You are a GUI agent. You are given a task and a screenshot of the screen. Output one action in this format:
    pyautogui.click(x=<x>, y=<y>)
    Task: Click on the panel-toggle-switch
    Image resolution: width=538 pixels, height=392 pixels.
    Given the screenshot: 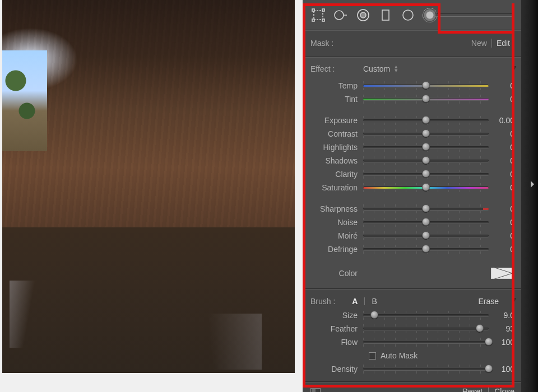 What is the action you would take?
    pyautogui.click(x=316, y=390)
    